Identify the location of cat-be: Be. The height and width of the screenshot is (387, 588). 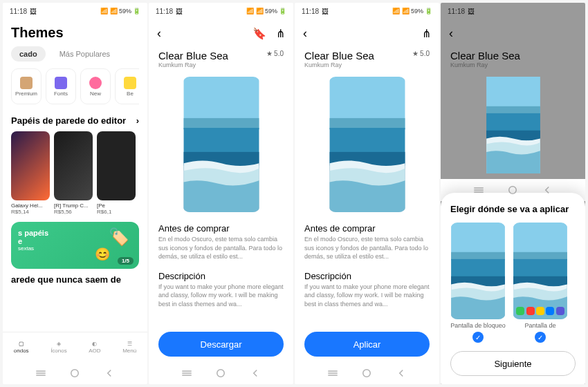
(127, 86).